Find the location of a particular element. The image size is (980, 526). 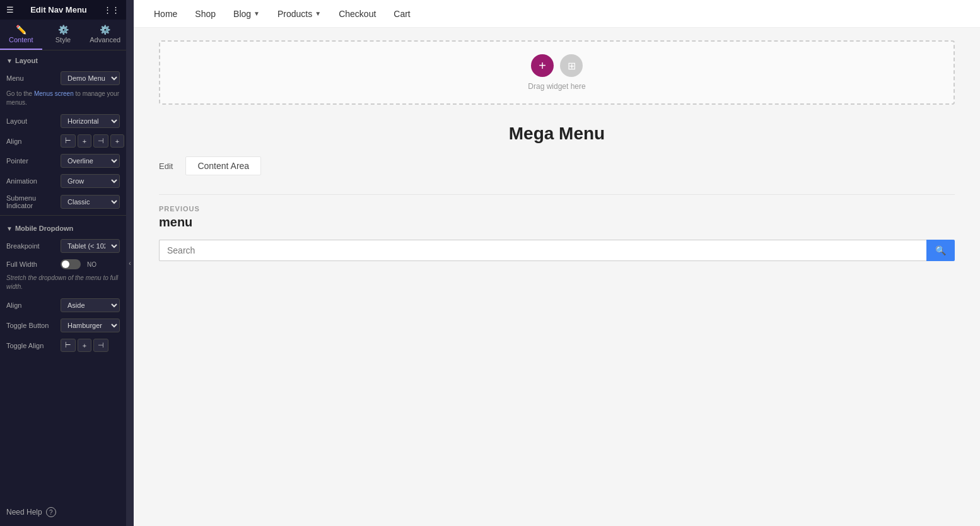

toggle-knob is located at coordinates (66, 264).